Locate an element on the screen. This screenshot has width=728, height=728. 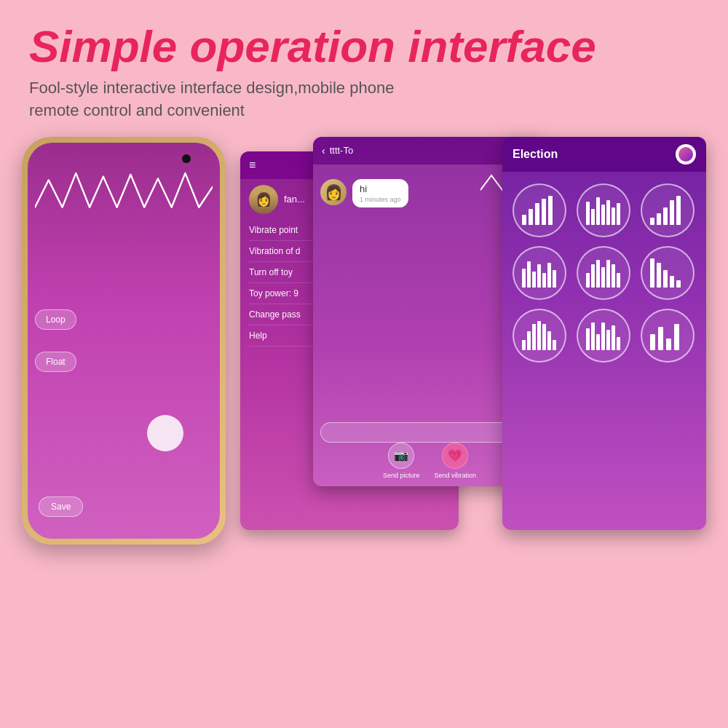
waveform-svg is located at coordinates (124, 194).